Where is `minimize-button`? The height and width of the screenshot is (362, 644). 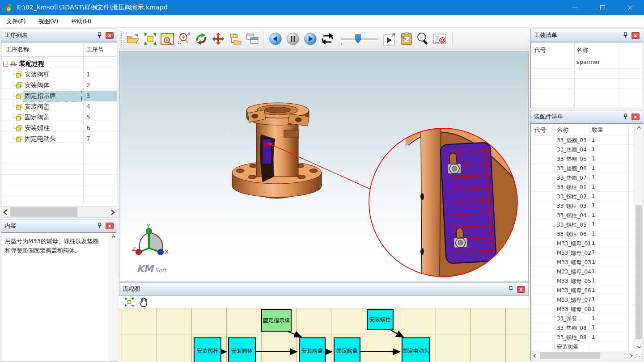
minimize-button is located at coordinates (575, 8).